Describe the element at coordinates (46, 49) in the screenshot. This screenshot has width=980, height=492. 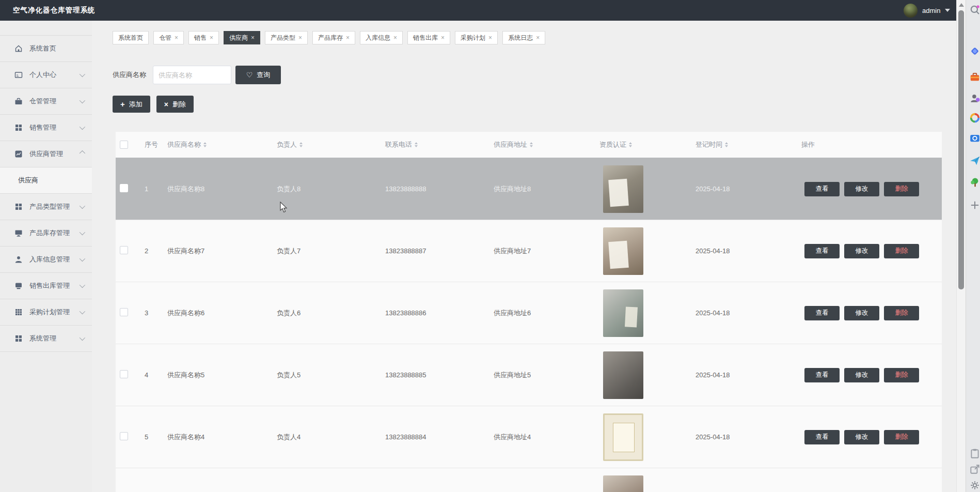
I see `sidebar-item-0: 系统首页` at that location.